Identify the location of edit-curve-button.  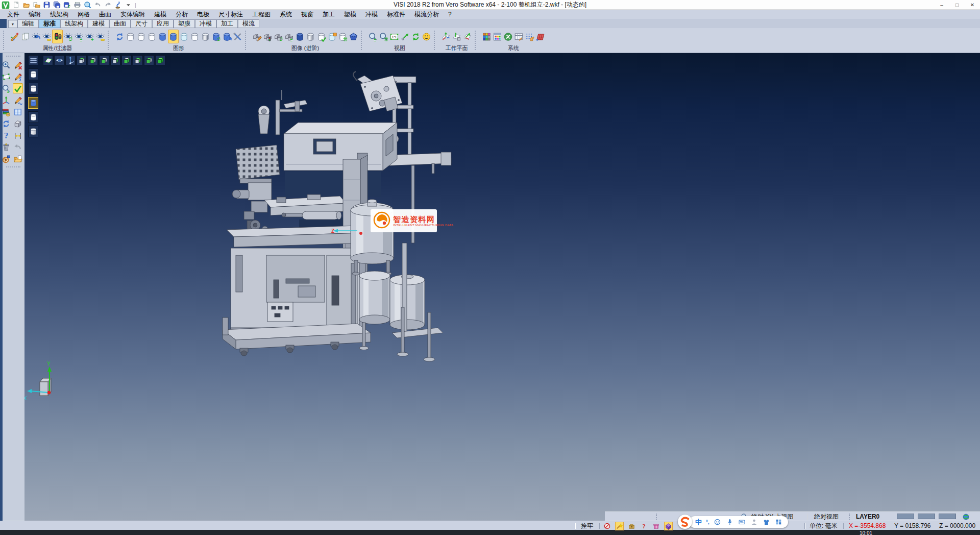
(18, 100).